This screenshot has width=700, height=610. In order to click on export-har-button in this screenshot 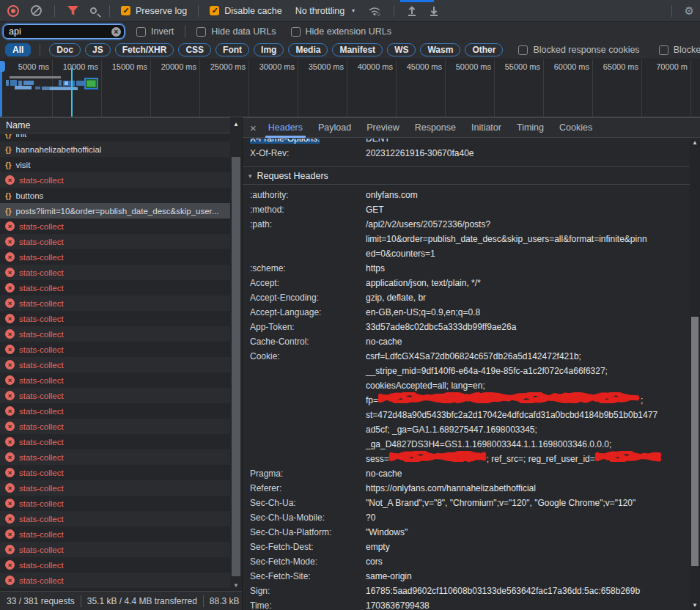, I will do `click(434, 11)`.